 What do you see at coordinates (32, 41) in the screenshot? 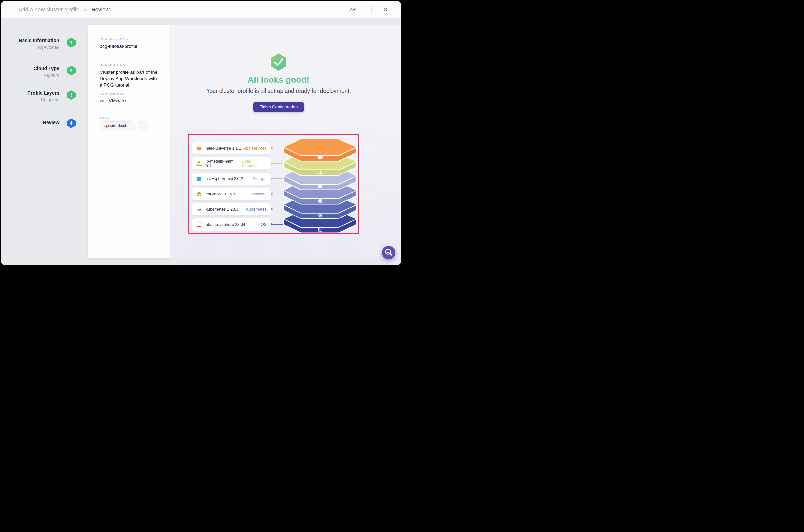
I see `step-title: Basic Information` at bounding box center [32, 41].